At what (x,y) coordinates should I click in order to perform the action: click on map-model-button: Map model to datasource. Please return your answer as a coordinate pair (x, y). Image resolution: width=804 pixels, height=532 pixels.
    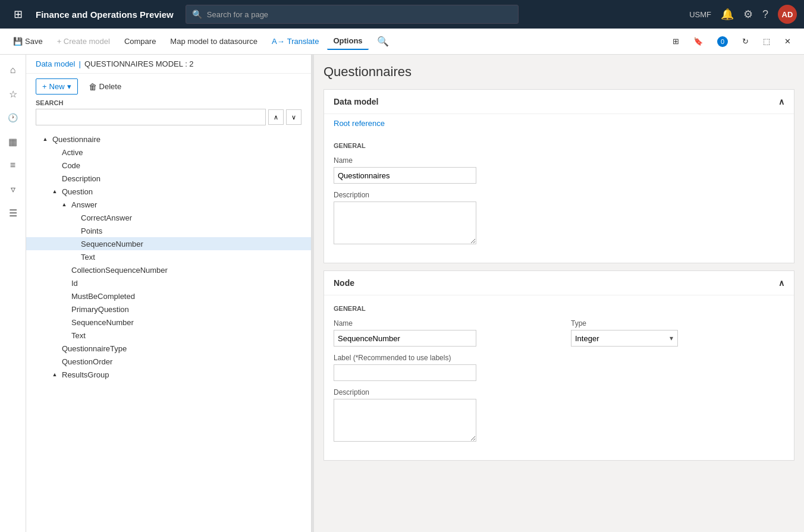
    Looking at the image, I should click on (214, 42).